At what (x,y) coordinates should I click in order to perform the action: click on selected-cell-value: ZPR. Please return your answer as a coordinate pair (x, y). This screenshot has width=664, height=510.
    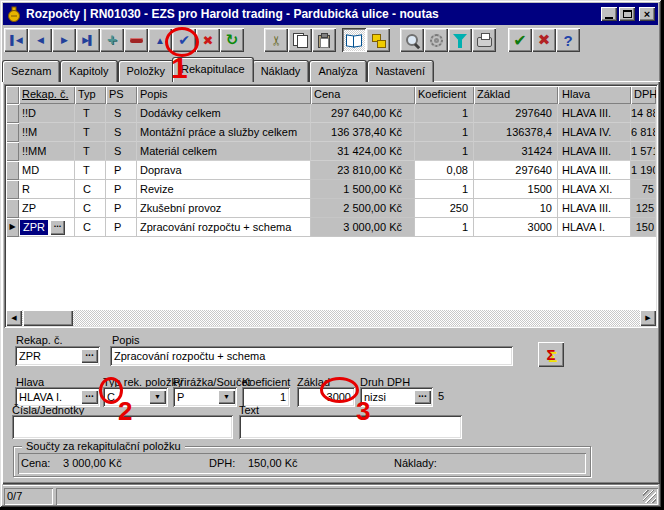
    Looking at the image, I should click on (34, 228).